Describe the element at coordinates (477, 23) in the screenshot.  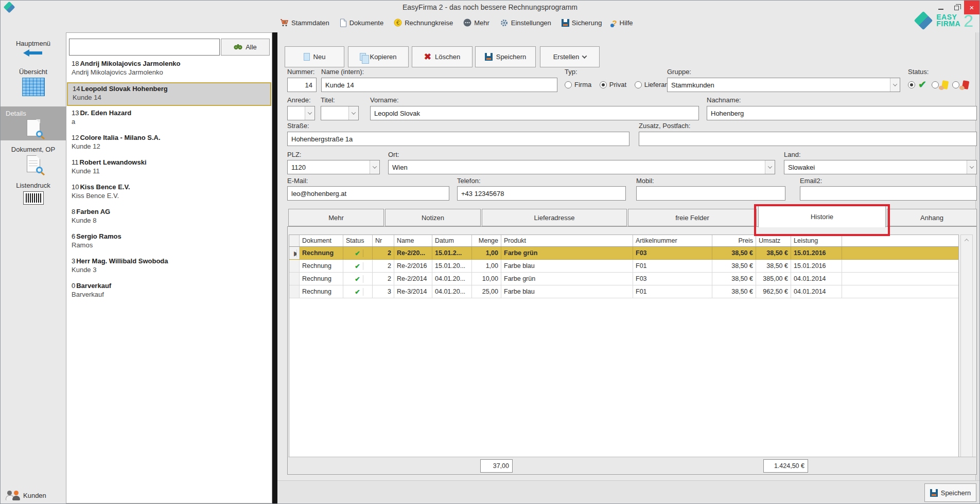
I see `toolbar-mehr: Mehr` at that location.